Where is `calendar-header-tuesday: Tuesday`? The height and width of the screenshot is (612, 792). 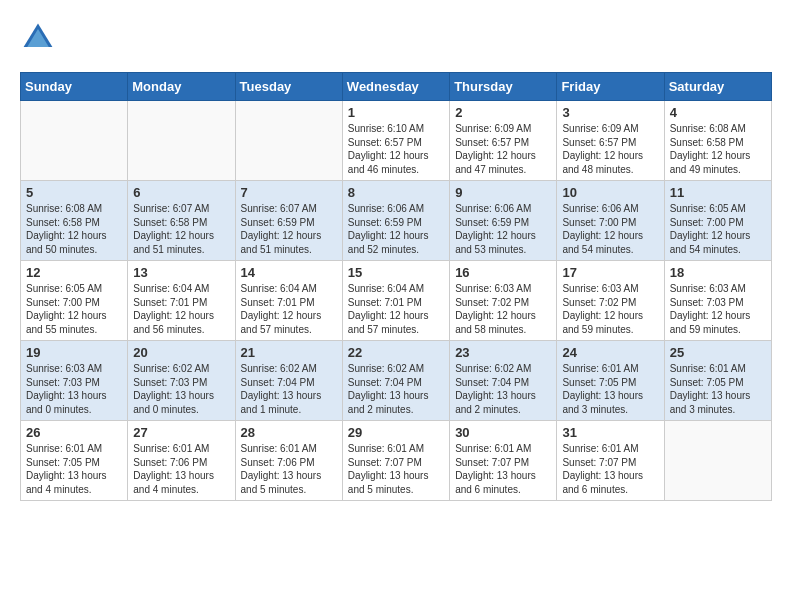 calendar-header-tuesday: Tuesday is located at coordinates (288, 87).